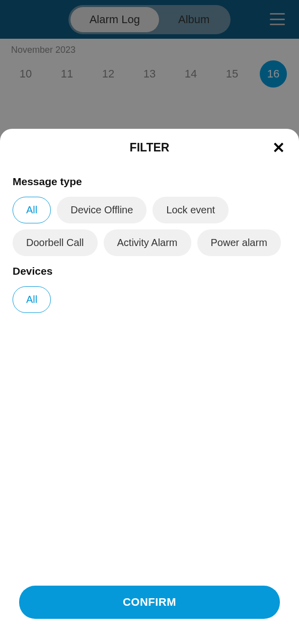 Image resolution: width=299 pixels, height=644 pixels. I want to click on chip-activity-alarm: Activity Alarm, so click(147, 243).